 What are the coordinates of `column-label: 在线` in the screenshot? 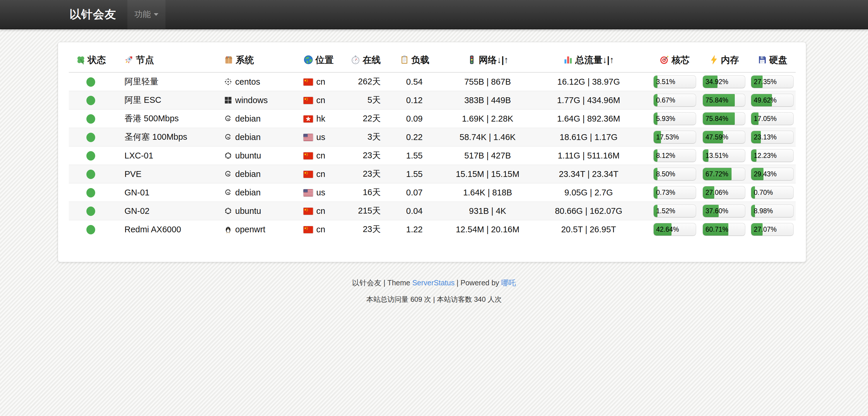 It's located at (372, 60).